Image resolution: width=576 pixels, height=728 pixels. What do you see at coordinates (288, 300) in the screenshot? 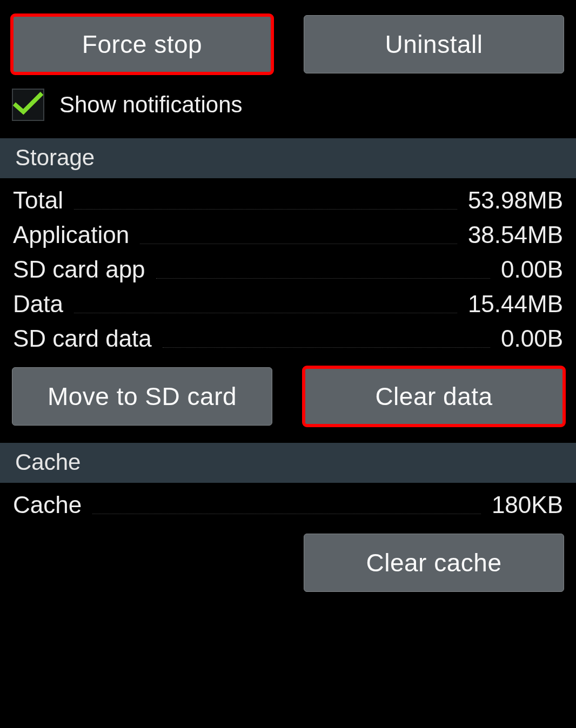
I see `storage-row-data: Data 15.44MB` at bounding box center [288, 300].